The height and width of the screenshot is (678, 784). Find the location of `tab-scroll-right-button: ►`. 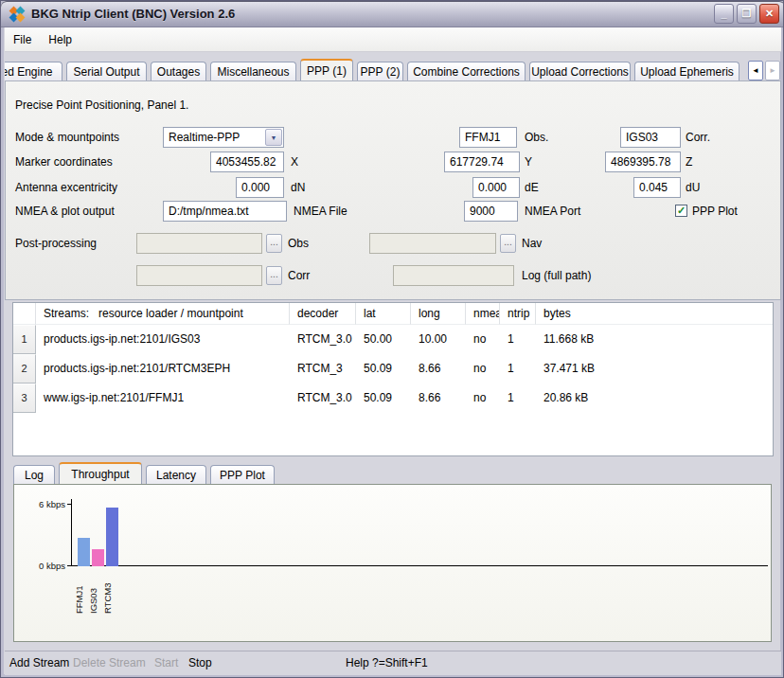

tab-scroll-right-button: ► is located at coordinates (773, 70).